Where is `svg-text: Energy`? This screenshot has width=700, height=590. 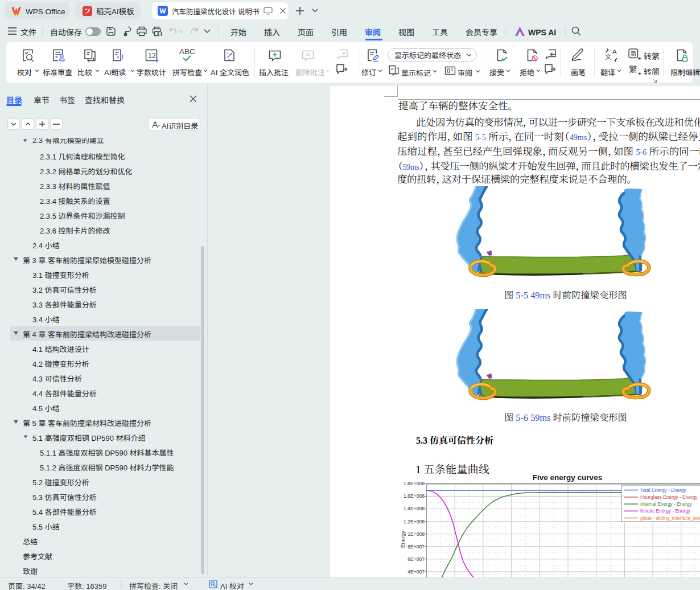
svg-text: Energy is located at coordinates (403, 539).